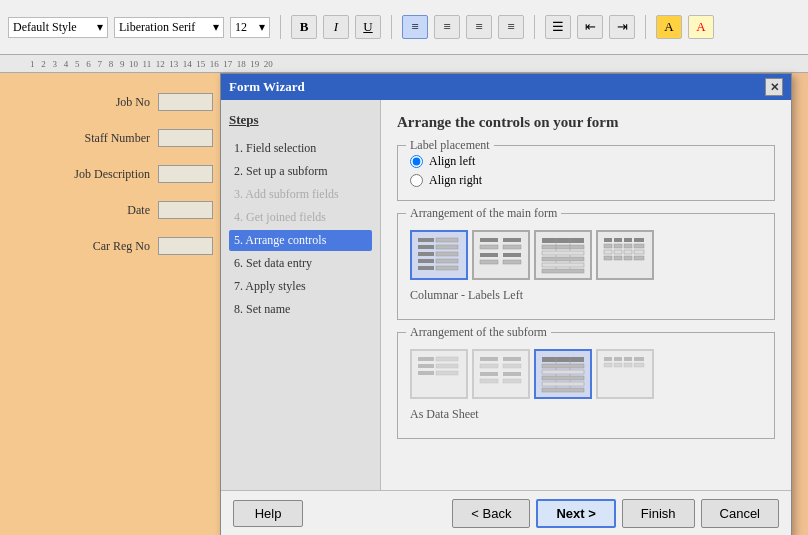  Describe the element at coordinates (586, 180) in the screenshot. I see `radio-align-right-row: Align right` at that location.